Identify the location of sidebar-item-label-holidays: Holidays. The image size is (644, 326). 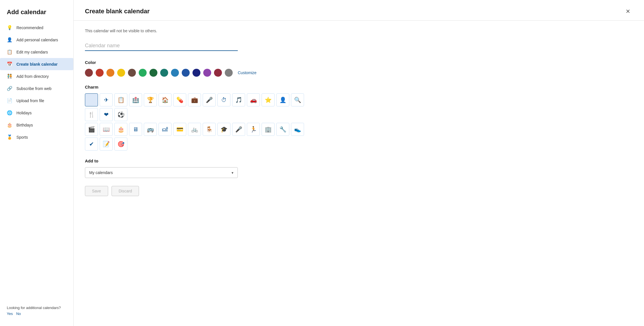
(24, 113).